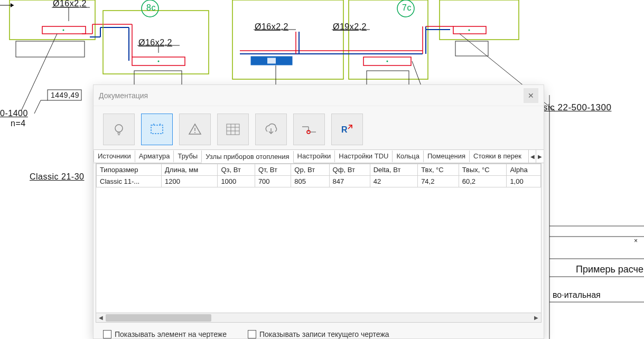  I want to click on selection-icon, so click(157, 129).